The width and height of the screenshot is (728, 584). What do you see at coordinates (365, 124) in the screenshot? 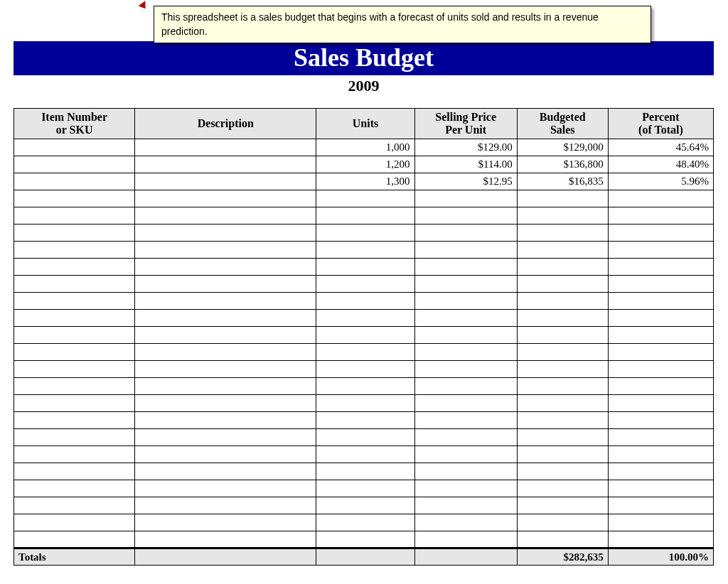
I see `col-header-units: Units` at bounding box center [365, 124].